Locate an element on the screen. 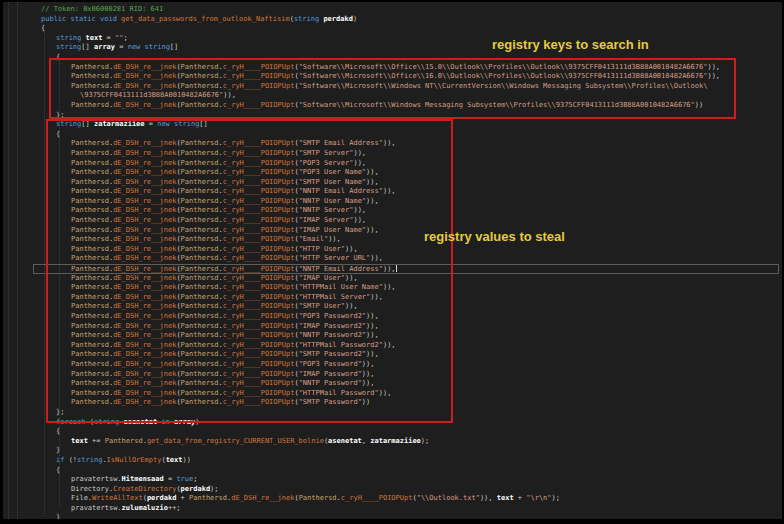 The height and width of the screenshot is (524, 784). code-line: foreach (string asenetat in array) is located at coordinates (392, 423).